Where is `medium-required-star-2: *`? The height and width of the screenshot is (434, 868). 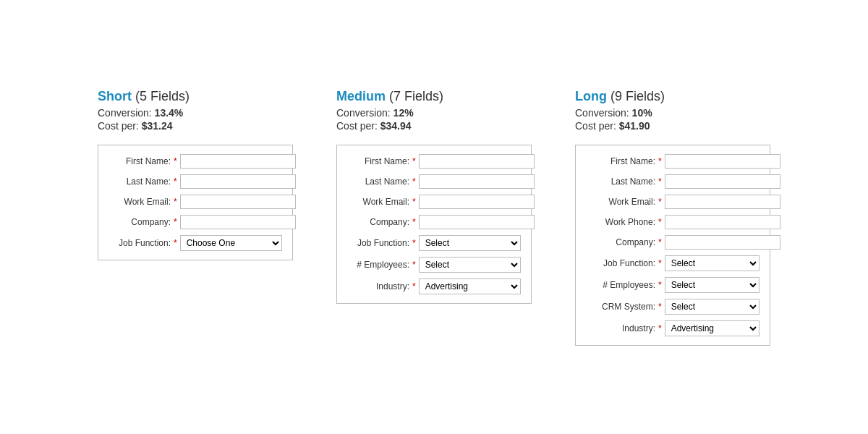 medium-required-star-2: * is located at coordinates (414, 202).